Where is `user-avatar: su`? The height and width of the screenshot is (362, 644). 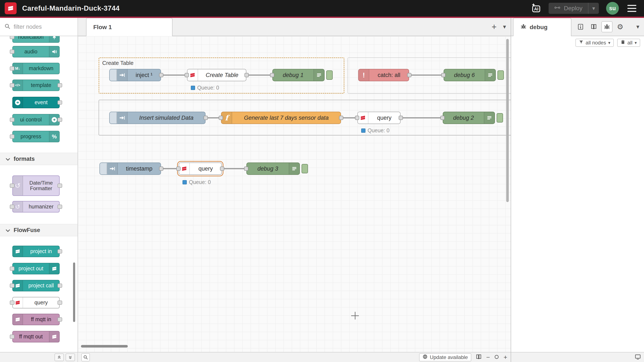
user-avatar: su is located at coordinates (612, 8).